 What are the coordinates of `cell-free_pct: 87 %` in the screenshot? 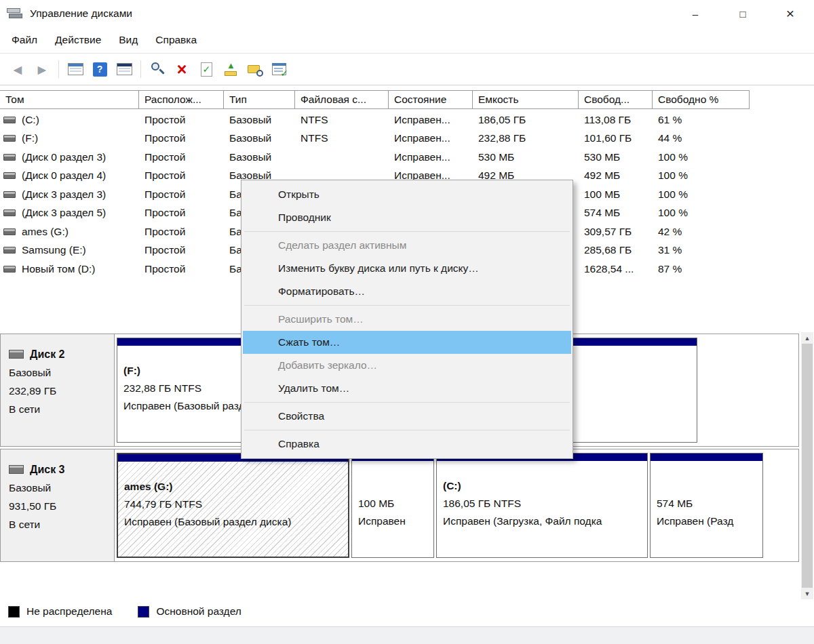 It's located at (701, 269).